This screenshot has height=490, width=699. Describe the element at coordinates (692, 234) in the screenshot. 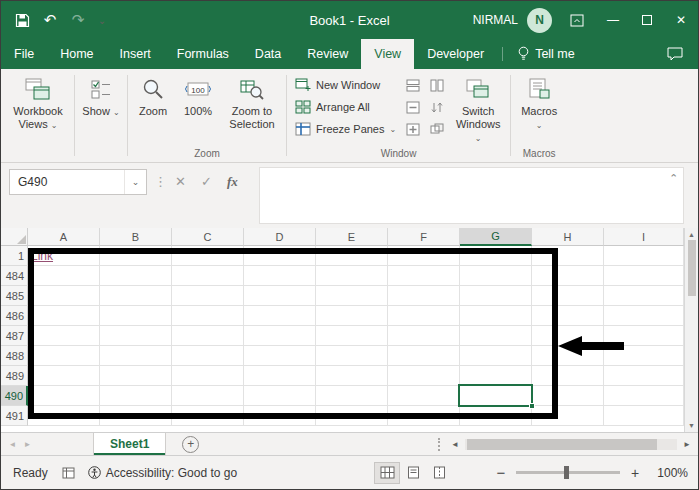

I see `scroll-up-icon: ▲` at that location.